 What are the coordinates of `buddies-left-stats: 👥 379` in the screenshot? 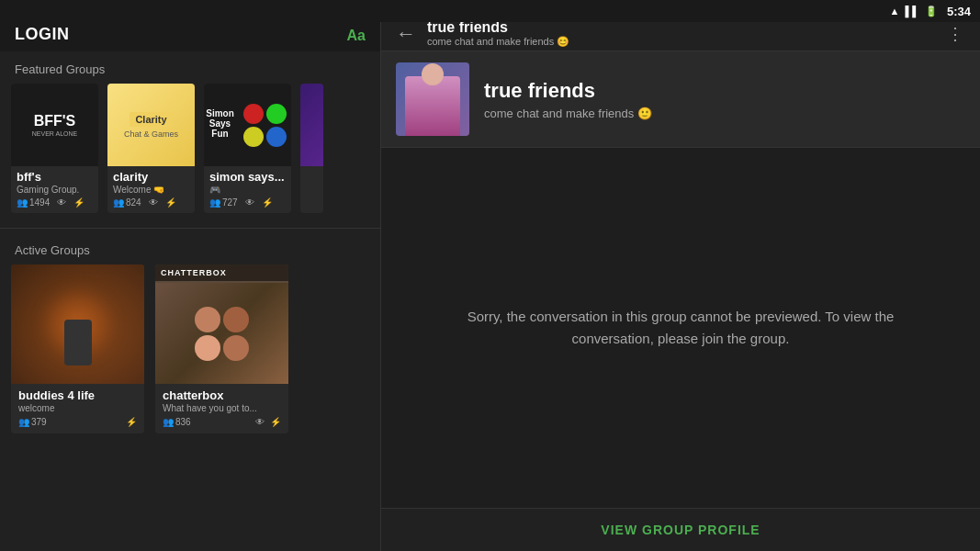 It's located at (33, 422).